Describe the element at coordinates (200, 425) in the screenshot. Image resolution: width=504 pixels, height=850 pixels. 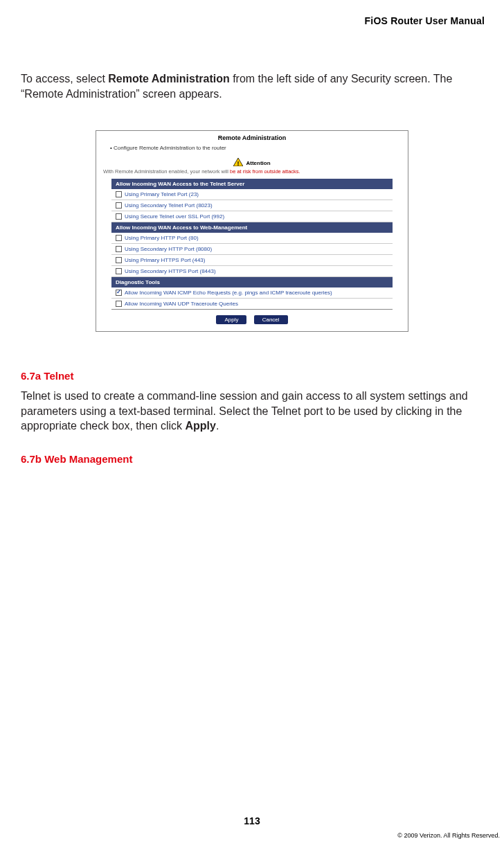
I see `telnet-body-bold: Apply` at that location.